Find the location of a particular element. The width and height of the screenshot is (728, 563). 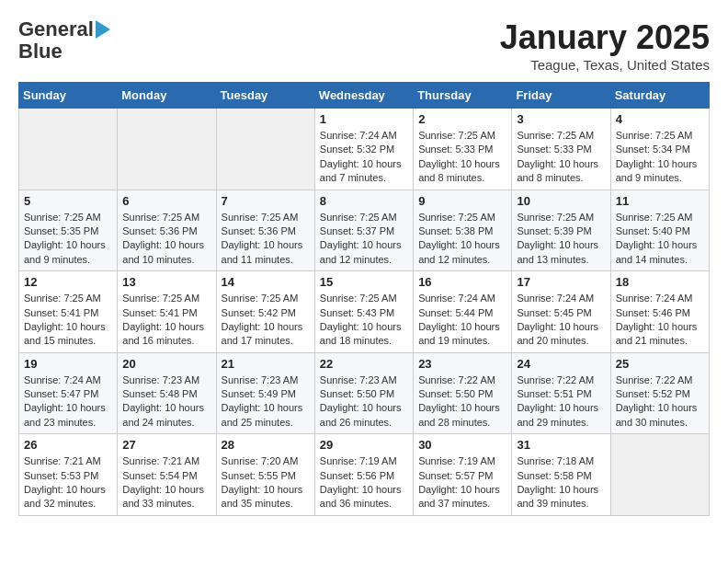

day-number: 1 is located at coordinates (364, 120).